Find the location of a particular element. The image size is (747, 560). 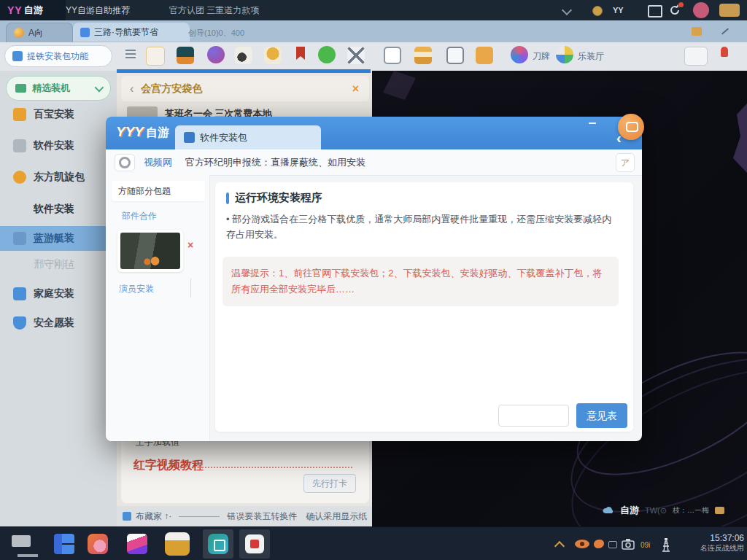

taskbar-app-office is located at coordinates (64, 544).